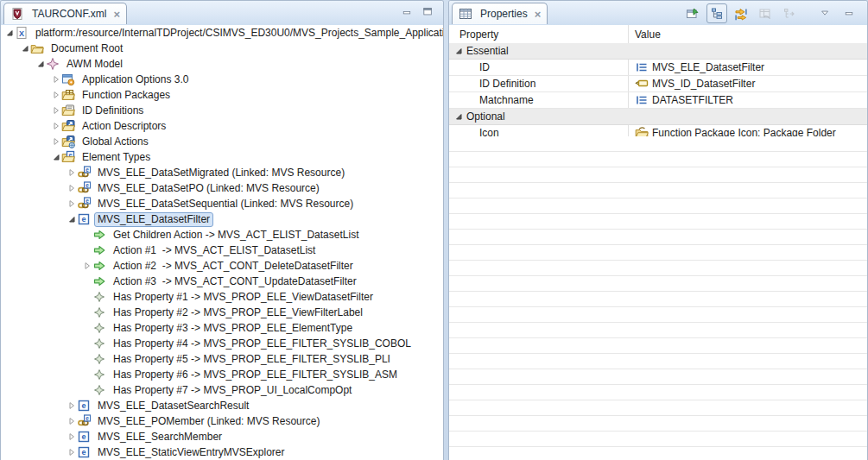 This screenshot has height=460, width=868. Describe the element at coordinates (658, 100) in the screenshot. I see `property-row: MatchnameDATASETFILTER` at that location.